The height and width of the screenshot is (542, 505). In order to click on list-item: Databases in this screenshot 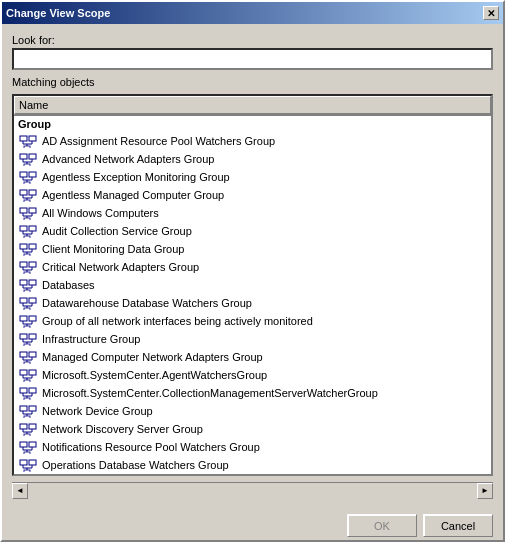, I will do `click(252, 285)`.